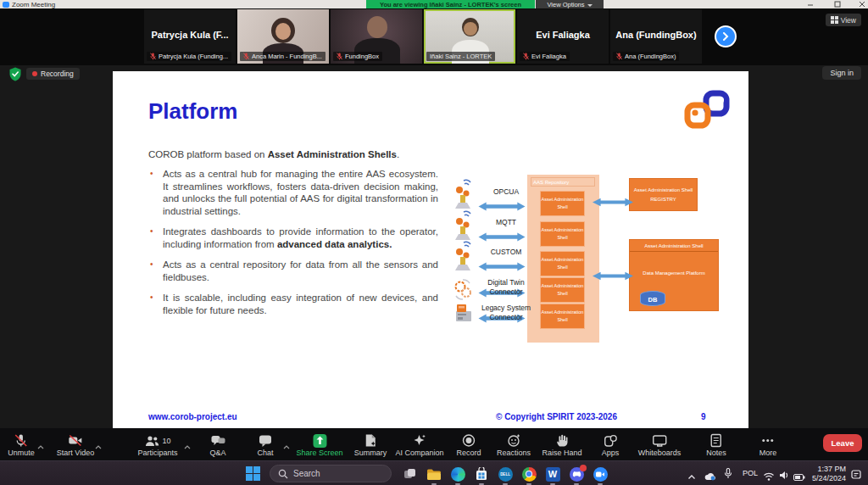 Image resolution: width=868 pixels, height=485 pixels. What do you see at coordinates (692, 476) in the screenshot?
I see `tray-expand-chevron` at bounding box center [692, 476].